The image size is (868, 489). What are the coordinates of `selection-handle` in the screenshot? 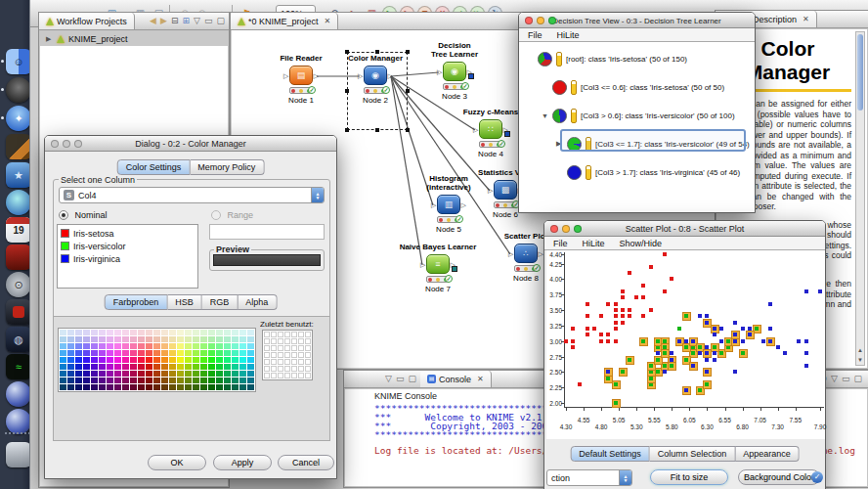 It's located at (377, 130).